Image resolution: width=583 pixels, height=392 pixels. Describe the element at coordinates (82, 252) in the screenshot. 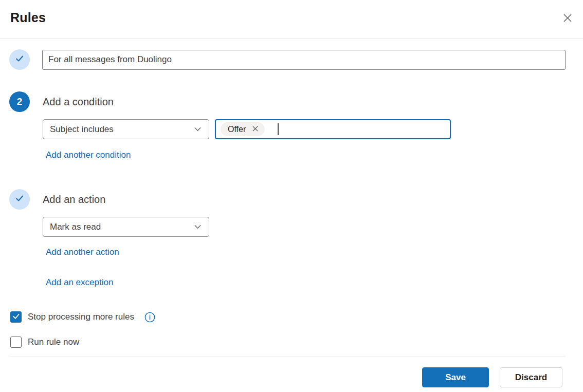

I see `add-another-action-link: Add another action` at that location.